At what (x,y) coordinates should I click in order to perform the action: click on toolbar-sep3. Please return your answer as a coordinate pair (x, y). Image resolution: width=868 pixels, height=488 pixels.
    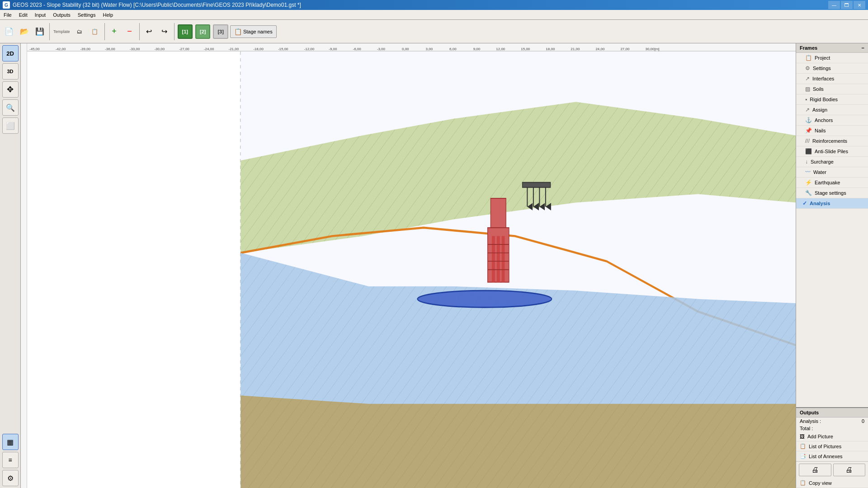
    Looking at the image, I should click on (139, 32).